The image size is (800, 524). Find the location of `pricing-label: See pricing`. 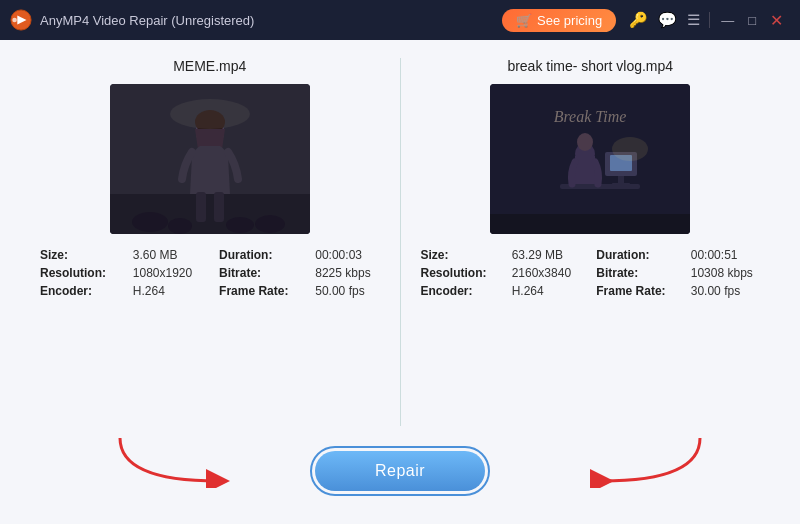

pricing-label: See pricing is located at coordinates (570, 20).